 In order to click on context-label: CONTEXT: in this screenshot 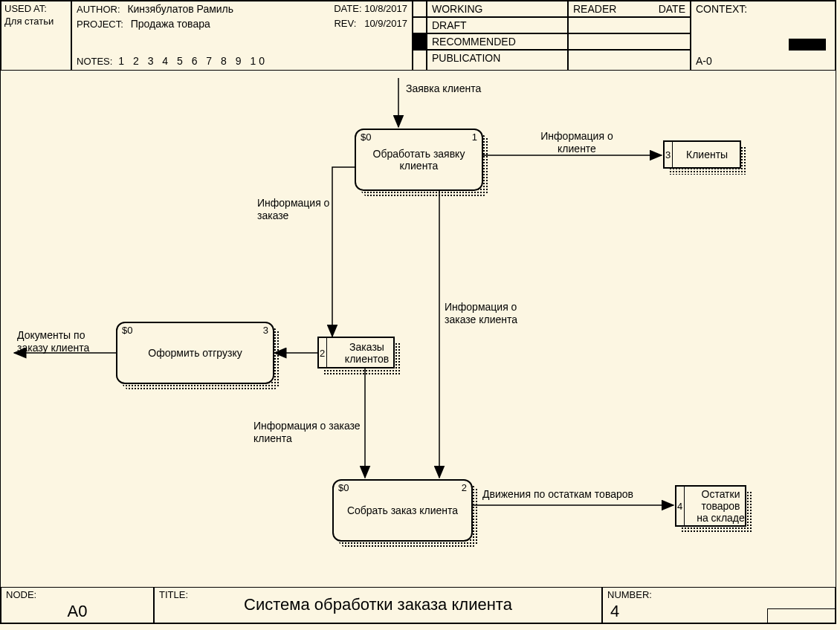, I will do `click(721, 9)`.